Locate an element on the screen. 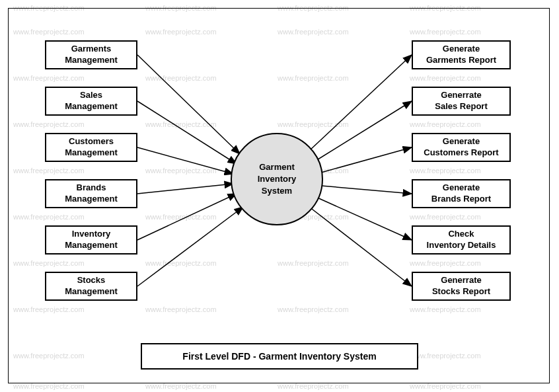 Image resolution: width=559 pixels, height=392 pixels. entity-label: GenerateCustomers Report is located at coordinates (461, 147).